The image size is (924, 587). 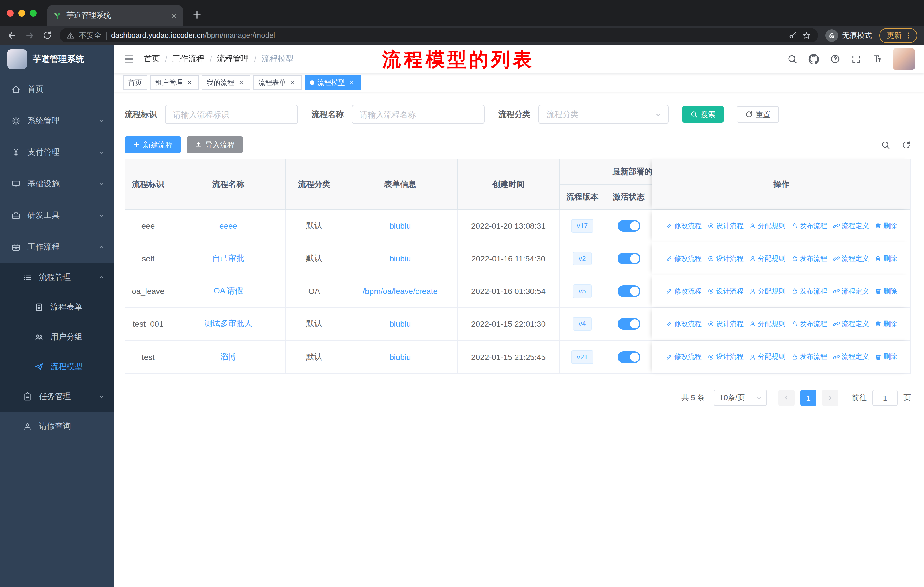 What do you see at coordinates (228, 259) in the screenshot?
I see `process-name-link: 自己审批` at bounding box center [228, 259].